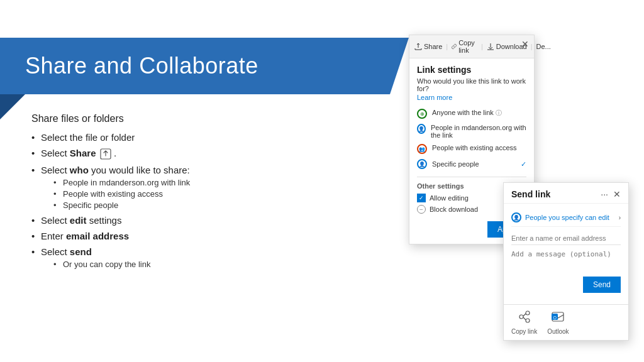  I want to click on allow-editing-label: Allow editing, so click(449, 198).